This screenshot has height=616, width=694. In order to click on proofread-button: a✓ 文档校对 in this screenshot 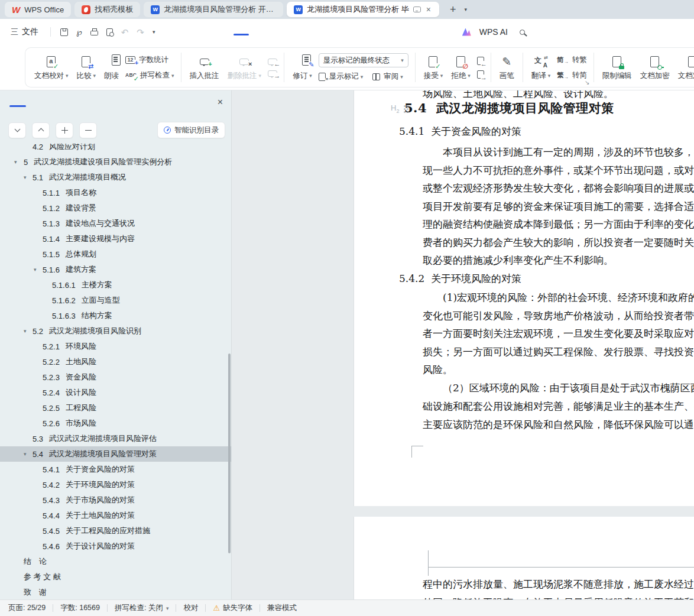, I will do `click(51, 67)`.